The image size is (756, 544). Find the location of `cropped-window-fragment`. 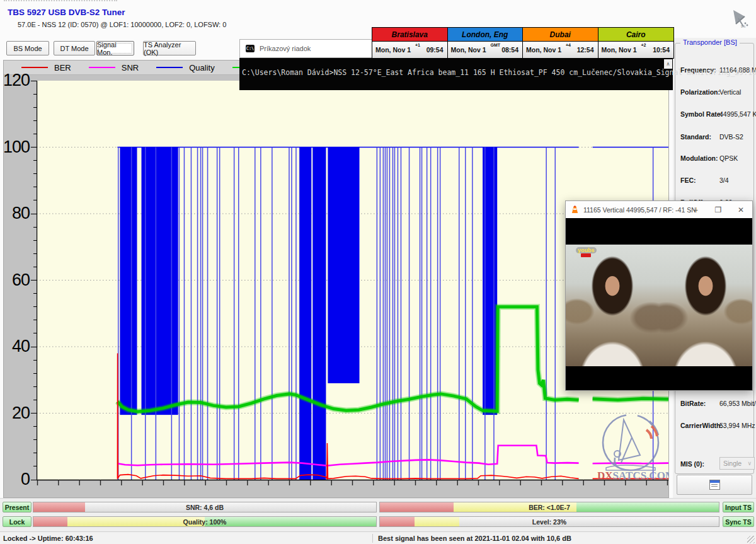

cropped-window-fragment is located at coordinates (60, 3).